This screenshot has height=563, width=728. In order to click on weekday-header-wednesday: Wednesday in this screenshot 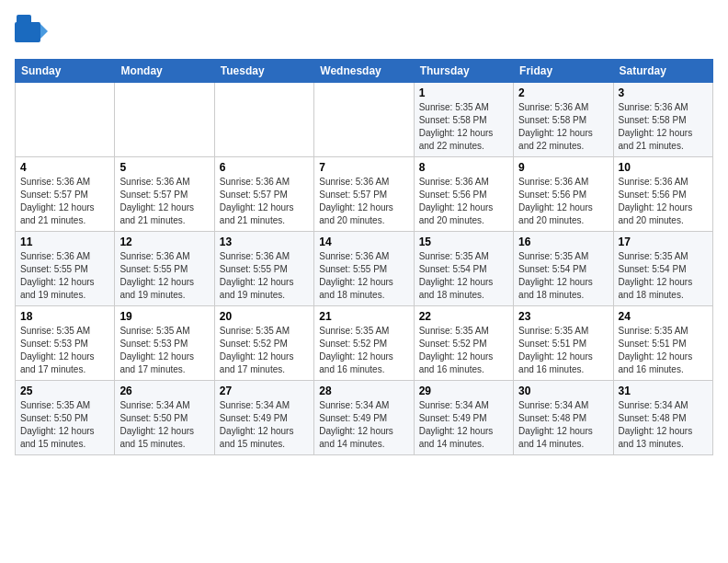, I will do `click(364, 72)`.